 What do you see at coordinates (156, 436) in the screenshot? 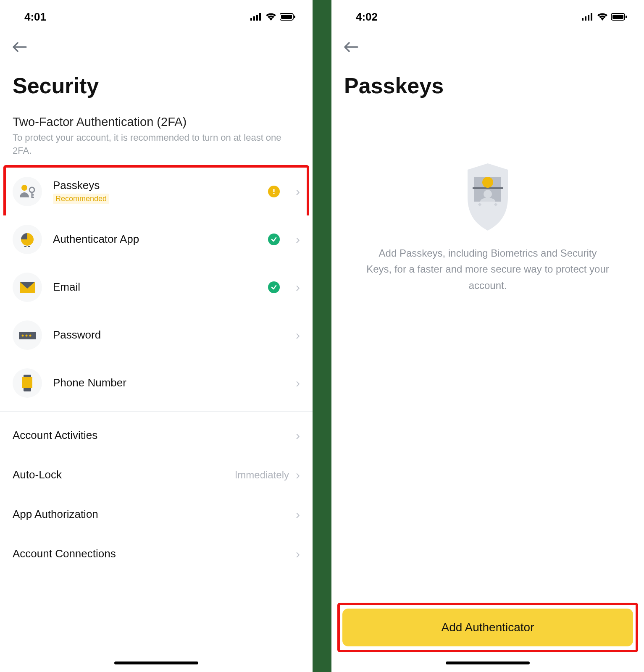
I see `row-account-activities: Account Activities ›` at bounding box center [156, 436].